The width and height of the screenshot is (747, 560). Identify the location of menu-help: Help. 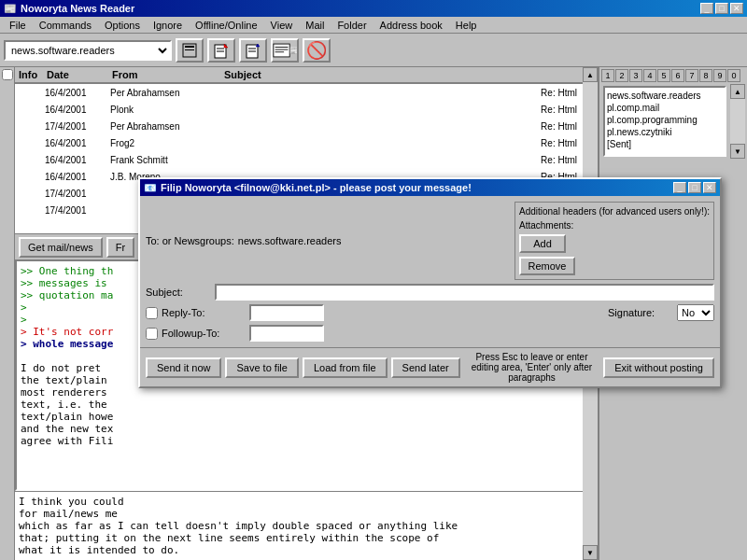
(467, 25).